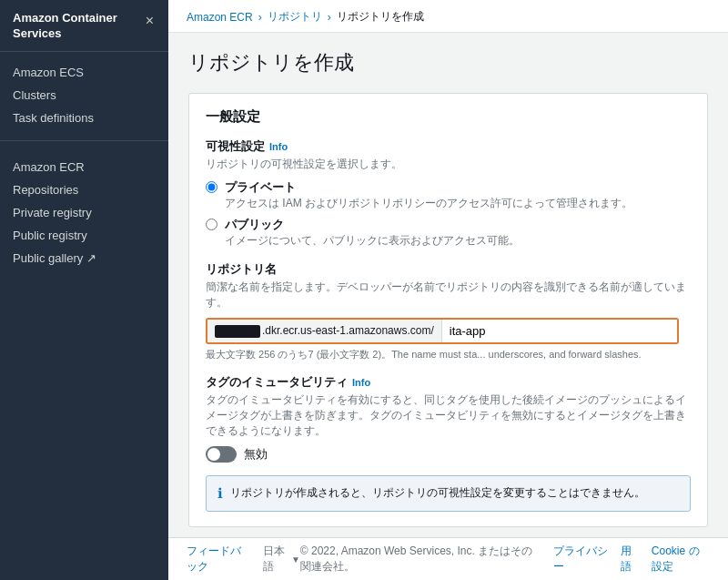 This screenshot has height=580, width=728. Describe the element at coordinates (372, 240) in the screenshot. I see `public-desc: イメージについて、パブリックに表示およびアクセス可能。` at that location.